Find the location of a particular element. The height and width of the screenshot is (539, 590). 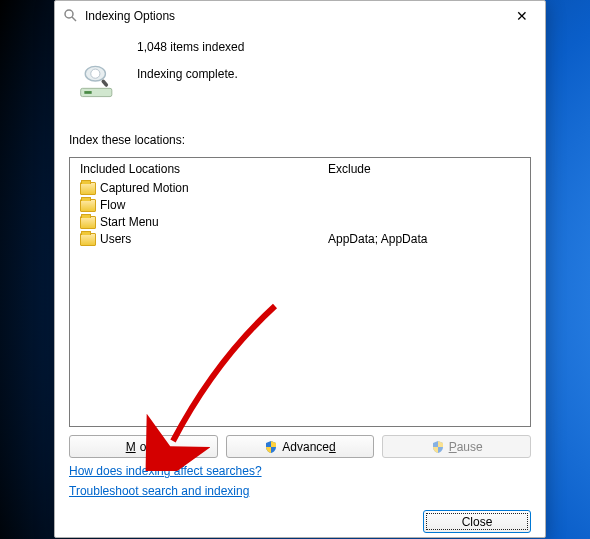

col-included-header: Included Locations is located at coordinates (201, 169).